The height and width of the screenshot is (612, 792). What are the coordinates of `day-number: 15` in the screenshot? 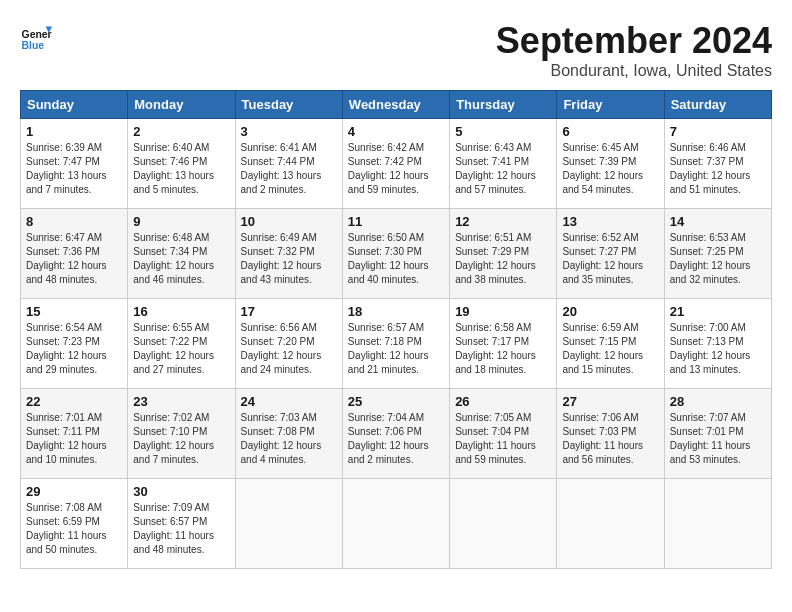 It's located at (74, 312).